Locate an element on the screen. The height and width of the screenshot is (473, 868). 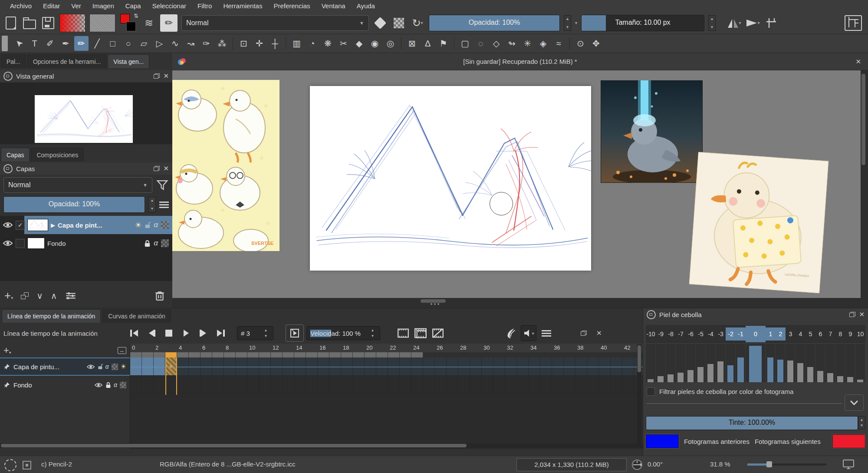
layer-thumbnail is located at coordinates (36, 243).